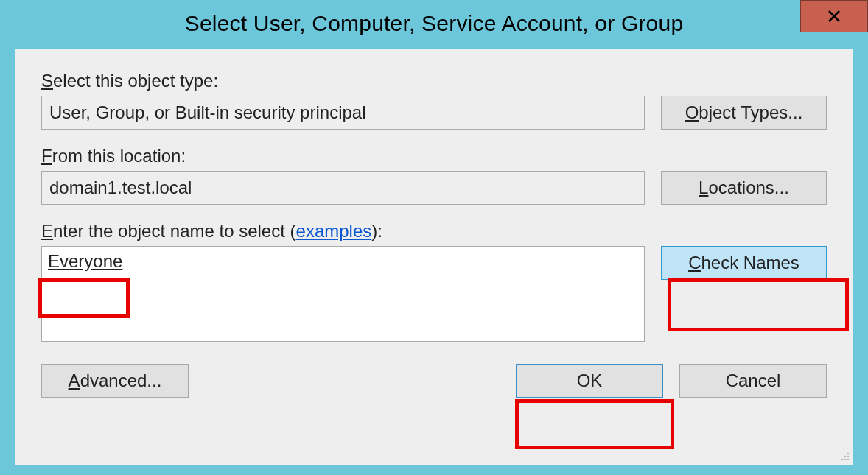 The image size is (868, 475). Describe the element at coordinates (335, 231) in the screenshot. I see `examples-link: examples` at that location.